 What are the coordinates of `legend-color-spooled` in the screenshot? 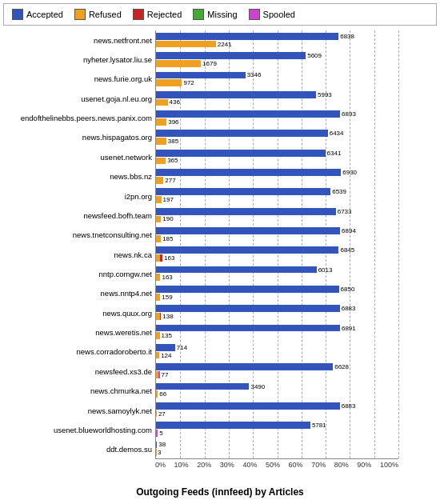 It's located at (254, 14).